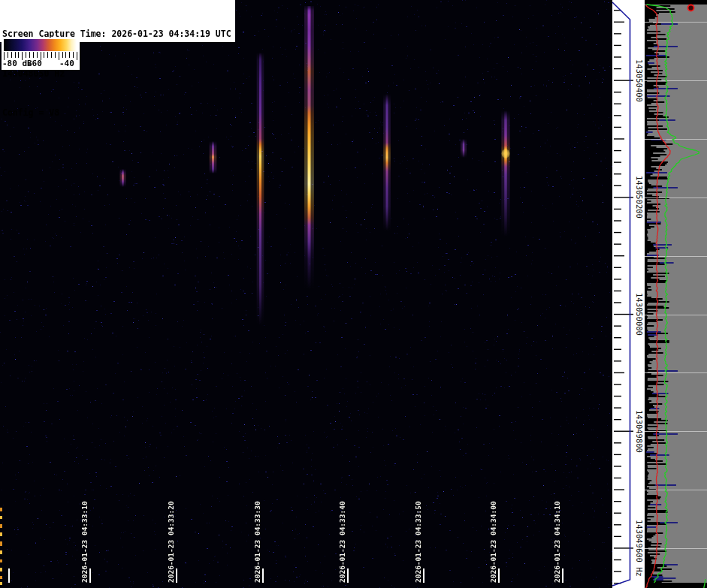 The height and width of the screenshot is (588, 707). I want to click on time-axis-label: 2026-01-23 04:34:10, so click(557, 542).